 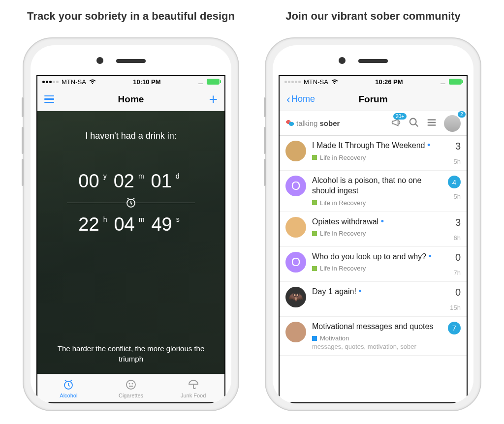 I want to click on thread-time: 7h, so click(x=457, y=273).